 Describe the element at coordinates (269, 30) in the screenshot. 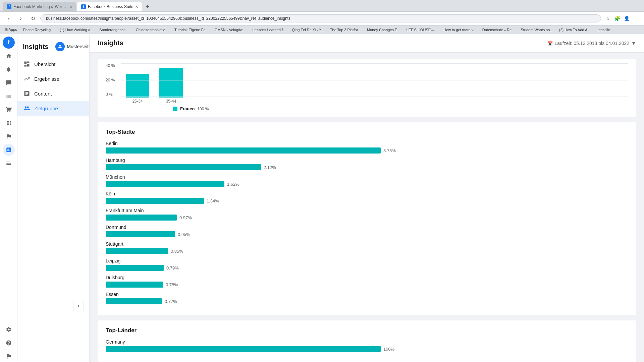

I see `bookmark-7: Lessons Learned f...` at that location.